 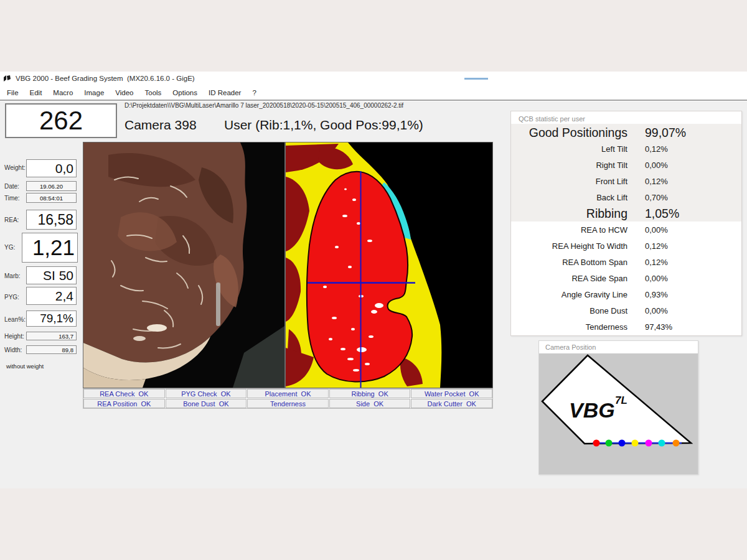 What do you see at coordinates (11, 220) in the screenshot?
I see `rea-label: REA:` at bounding box center [11, 220].